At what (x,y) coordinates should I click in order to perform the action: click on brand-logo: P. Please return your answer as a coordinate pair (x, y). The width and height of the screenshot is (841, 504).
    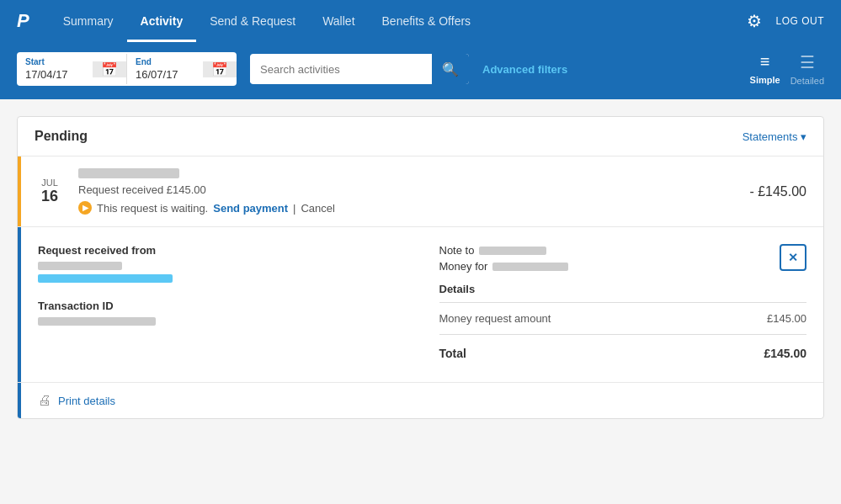
    Looking at the image, I should click on (24, 21).